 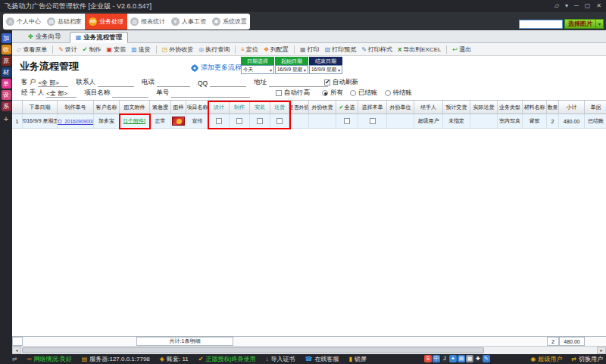 What do you see at coordinates (178, 50) in the screenshot?
I see `toolbar-outsource-receive-button: ◳外协收货` at bounding box center [178, 50].